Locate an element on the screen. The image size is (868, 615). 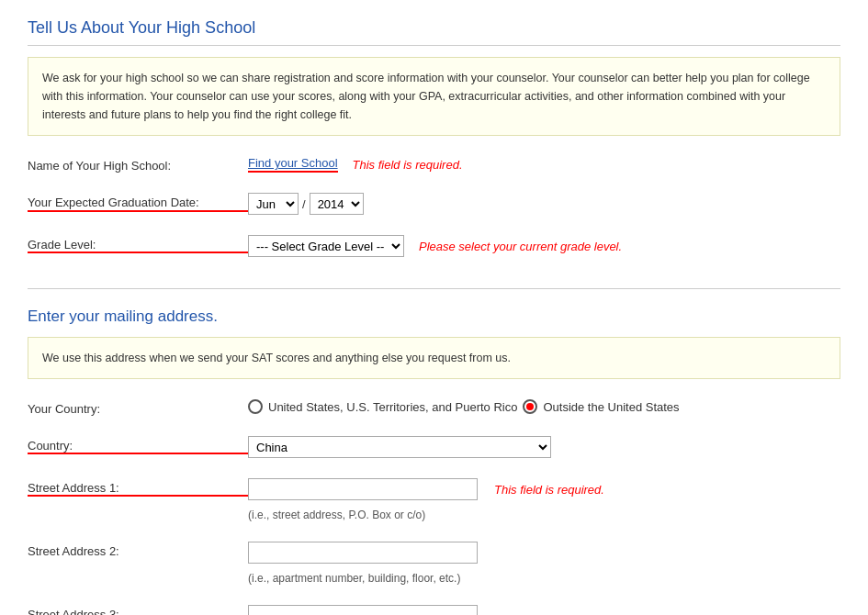
school-name-label: Name of Your High School: is located at coordinates (138, 164).